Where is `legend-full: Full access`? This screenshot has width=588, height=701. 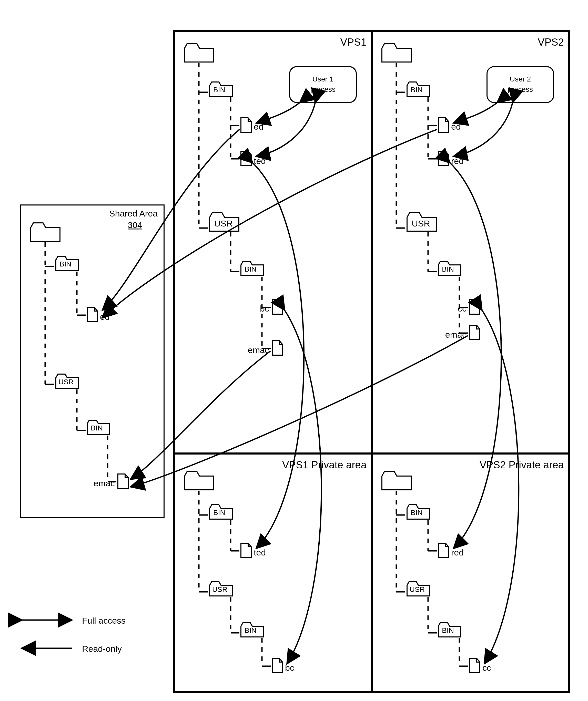
legend-full: Full access is located at coordinates (104, 621).